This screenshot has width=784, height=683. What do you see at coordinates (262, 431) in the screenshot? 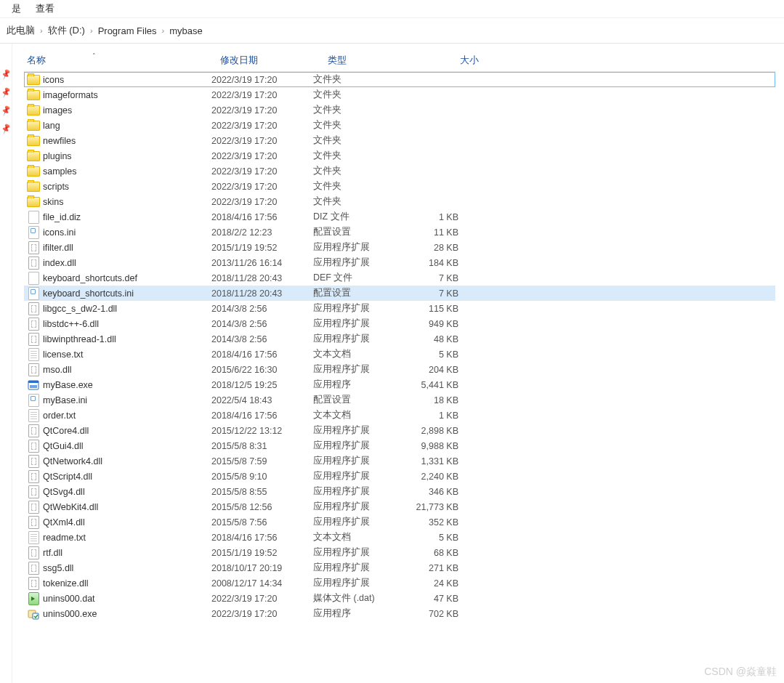
I see `file-date: 2015/12/22 13:12` at bounding box center [262, 431].